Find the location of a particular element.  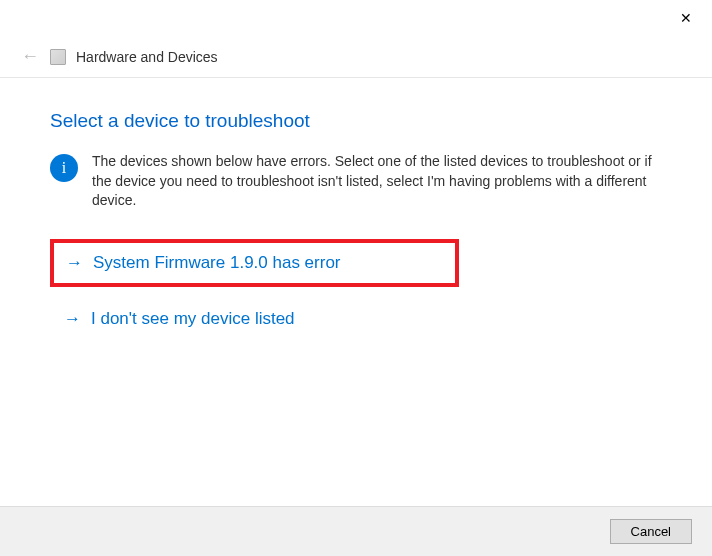

info-icon: i is located at coordinates (64, 168).